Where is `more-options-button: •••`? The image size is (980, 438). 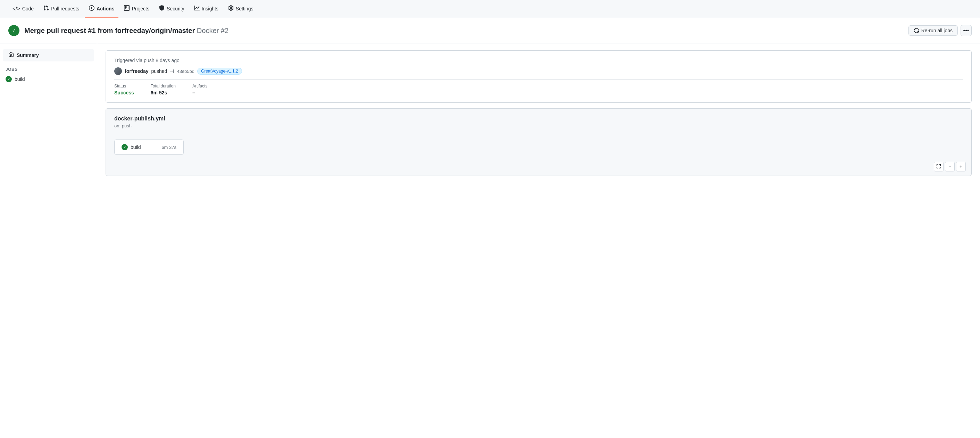
more-options-button: ••• is located at coordinates (966, 30).